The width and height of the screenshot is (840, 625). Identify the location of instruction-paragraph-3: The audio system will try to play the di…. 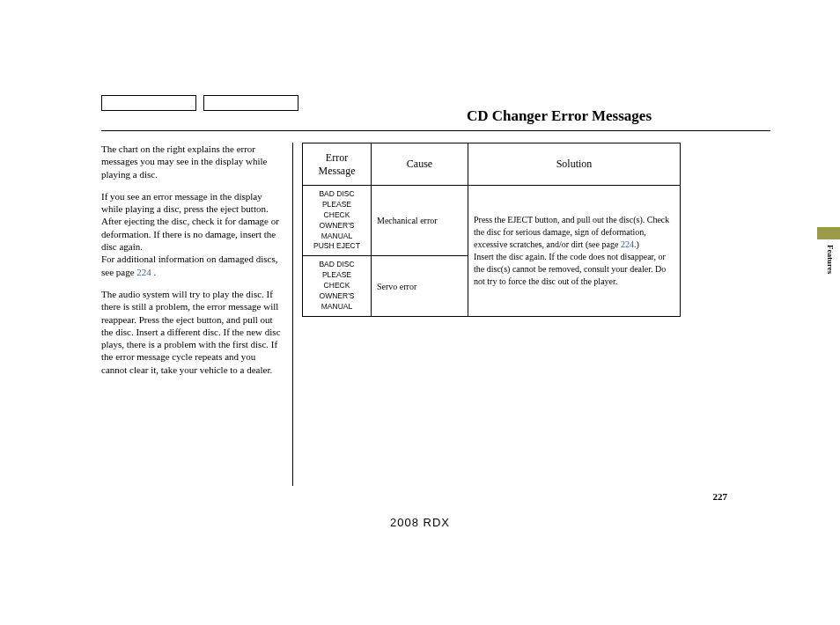
(192, 332).